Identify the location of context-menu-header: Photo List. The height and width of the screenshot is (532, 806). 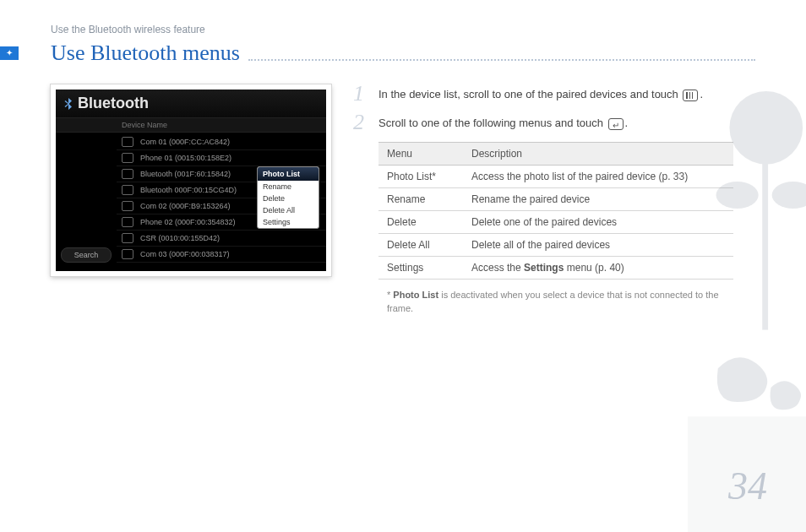
(288, 174).